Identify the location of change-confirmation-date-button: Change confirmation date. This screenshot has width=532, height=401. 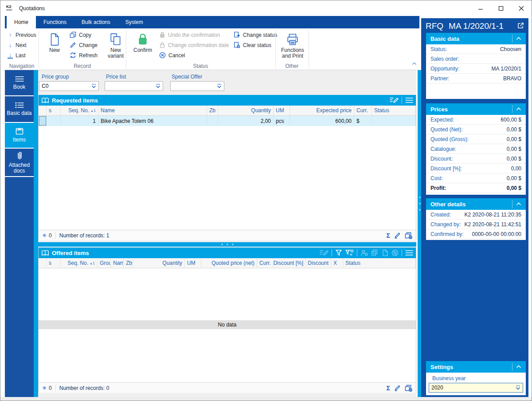
(194, 45).